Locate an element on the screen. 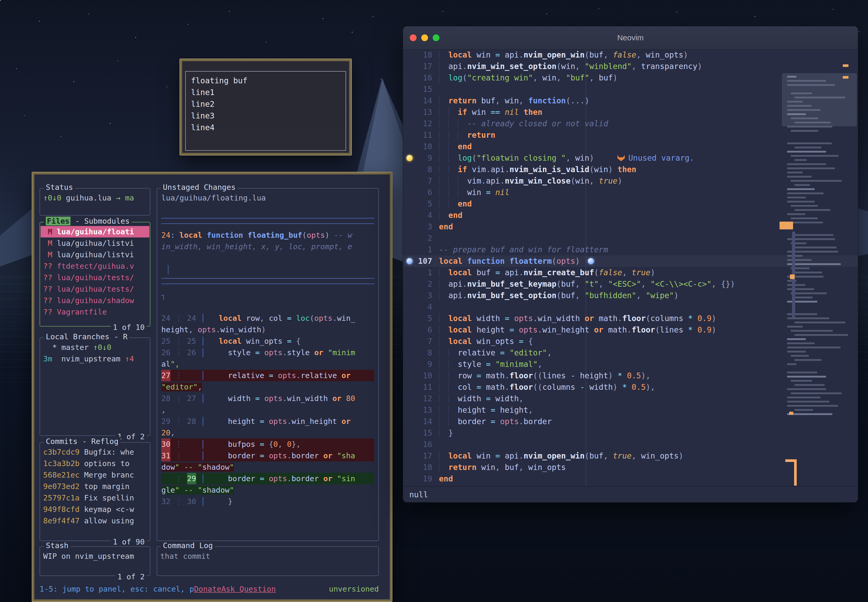  code-line: 17 api.nvim_win_set_option(win, "winblen… is located at coordinates (630, 66).